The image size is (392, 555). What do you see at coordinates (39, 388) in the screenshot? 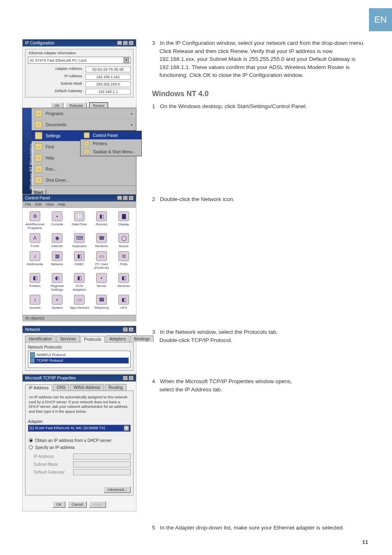
I see `tab-ip address: IP Address` at bounding box center [39, 388].